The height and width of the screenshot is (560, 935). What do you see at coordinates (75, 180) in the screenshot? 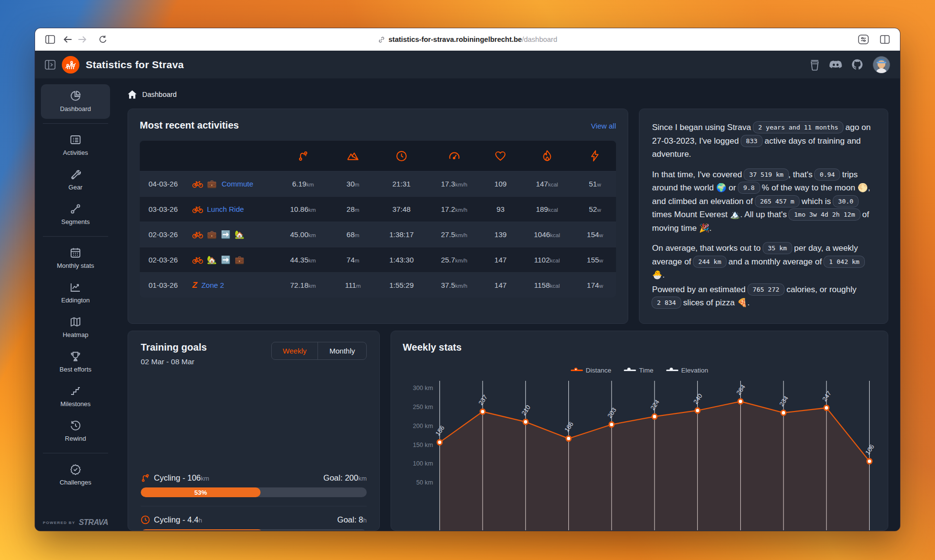
I see `sidebar-item-gear: Gear` at bounding box center [75, 180].